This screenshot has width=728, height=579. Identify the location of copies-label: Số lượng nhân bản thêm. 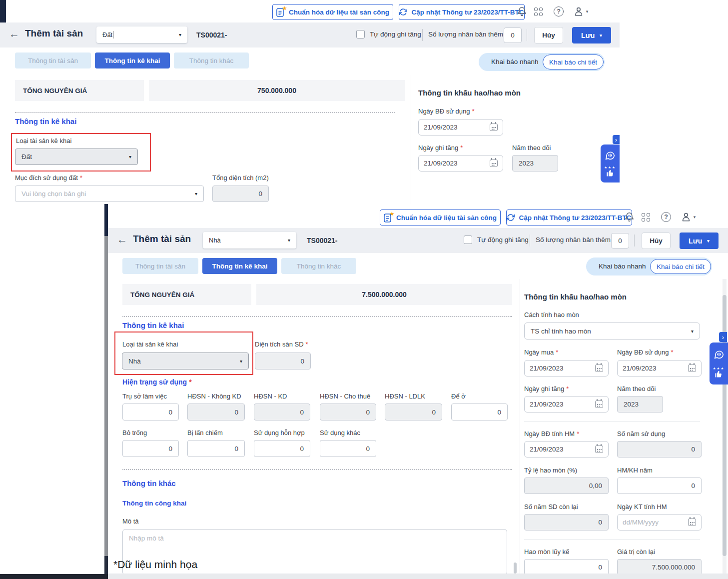
(466, 34).